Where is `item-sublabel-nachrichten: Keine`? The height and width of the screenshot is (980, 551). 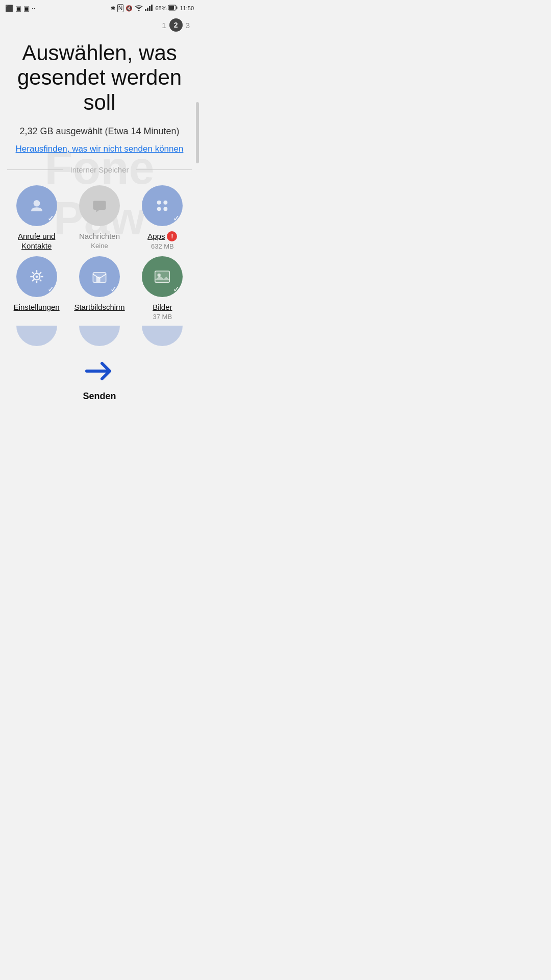
item-sublabel-nachrichten: Keine is located at coordinates (99, 246).